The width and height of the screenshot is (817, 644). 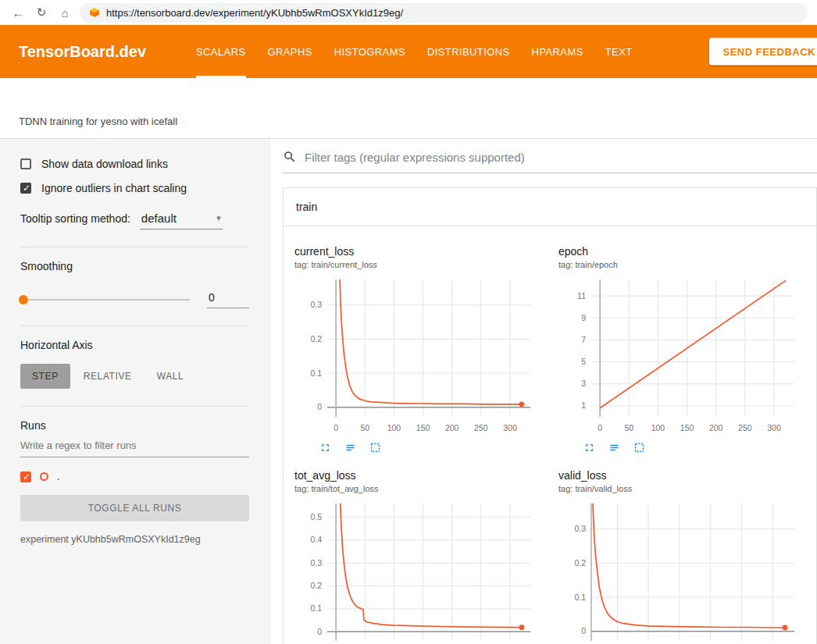 I want to click on svg-text: 150, so click(x=687, y=428).